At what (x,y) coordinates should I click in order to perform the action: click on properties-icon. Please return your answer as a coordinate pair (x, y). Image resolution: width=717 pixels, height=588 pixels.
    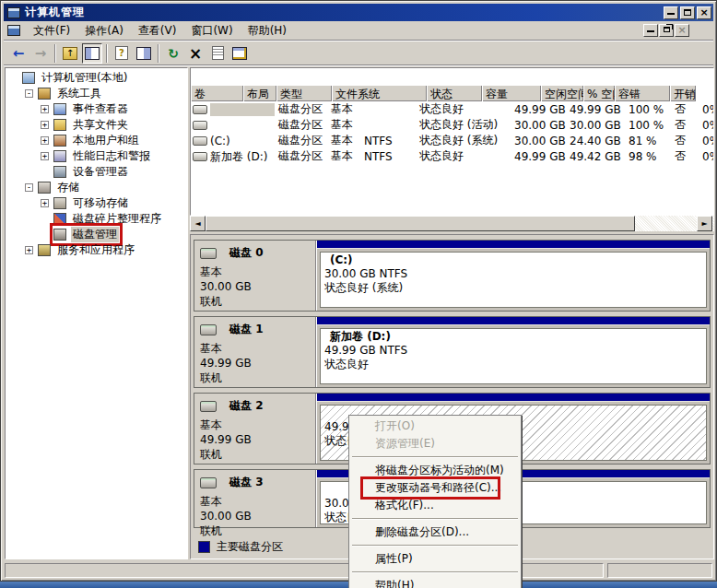
    Looking at the image, I should click on (217, 53).